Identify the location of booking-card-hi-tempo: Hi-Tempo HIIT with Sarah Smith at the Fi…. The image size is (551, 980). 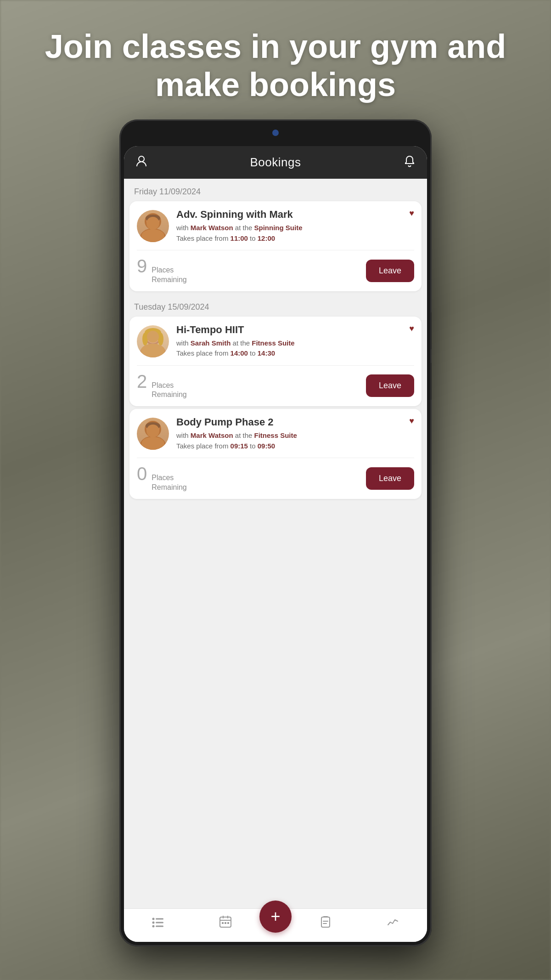
(276, 362).